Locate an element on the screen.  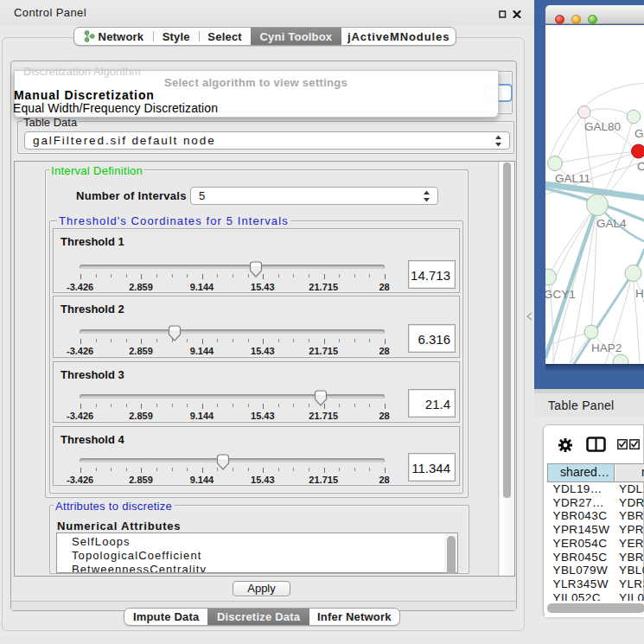
svg-text: GAL80 is located at coordinates (603, 126).